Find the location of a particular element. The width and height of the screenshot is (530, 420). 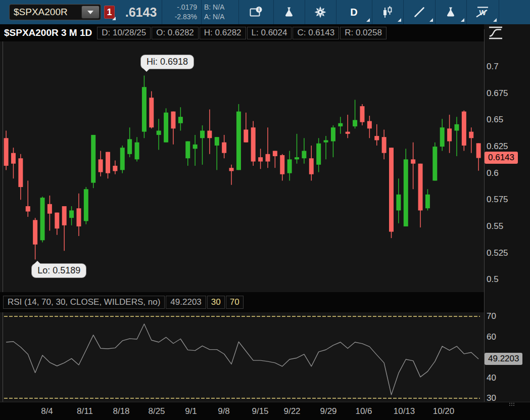

date-tick-label: 9/1 is located at coordinates (191, 411).